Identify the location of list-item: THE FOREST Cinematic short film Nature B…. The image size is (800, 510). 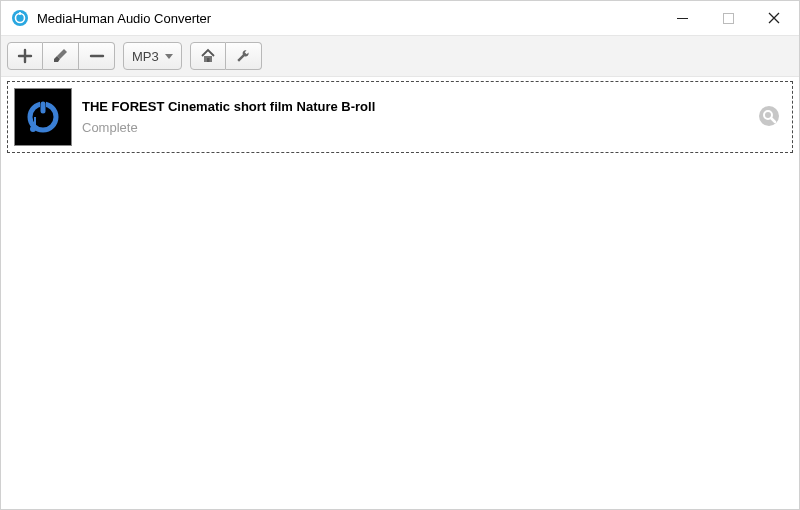
(400, 117).